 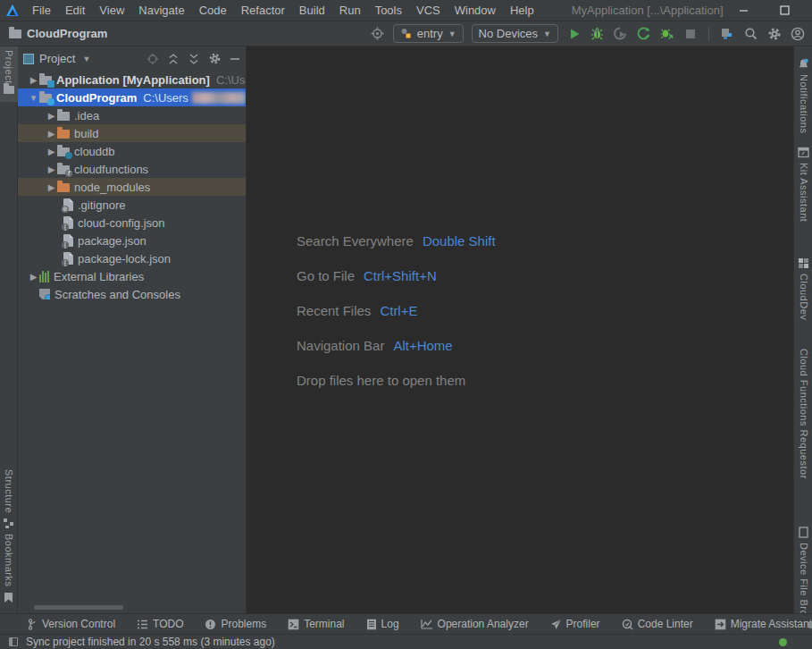 I want to click on module-selector: entry ▼, so click(x=429, y=34).